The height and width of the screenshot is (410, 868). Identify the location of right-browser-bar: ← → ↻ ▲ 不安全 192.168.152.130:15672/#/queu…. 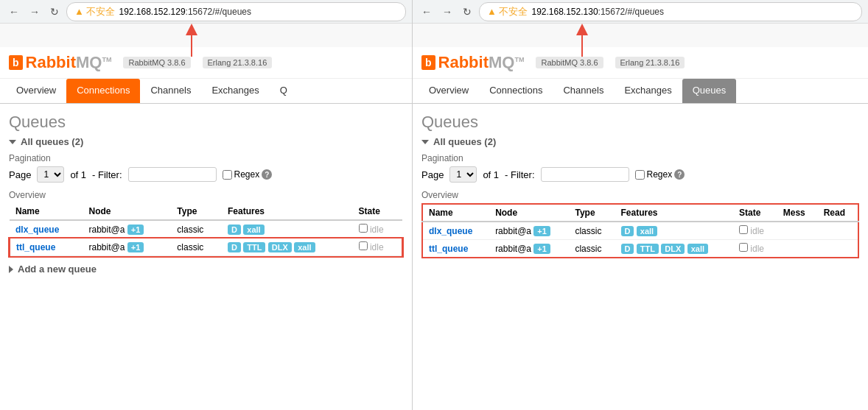
(640, 12).